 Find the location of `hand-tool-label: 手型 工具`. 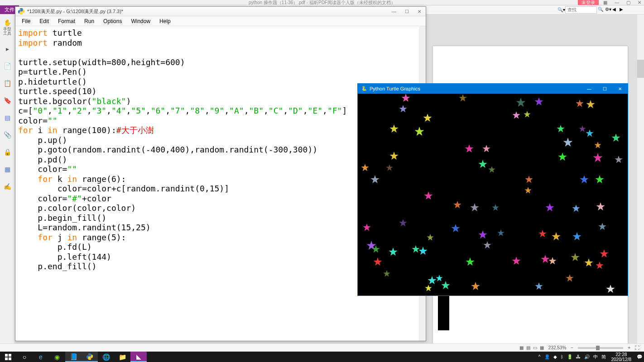

hand-tool-label: 手型 工具 is located at coordinates (7, 32).